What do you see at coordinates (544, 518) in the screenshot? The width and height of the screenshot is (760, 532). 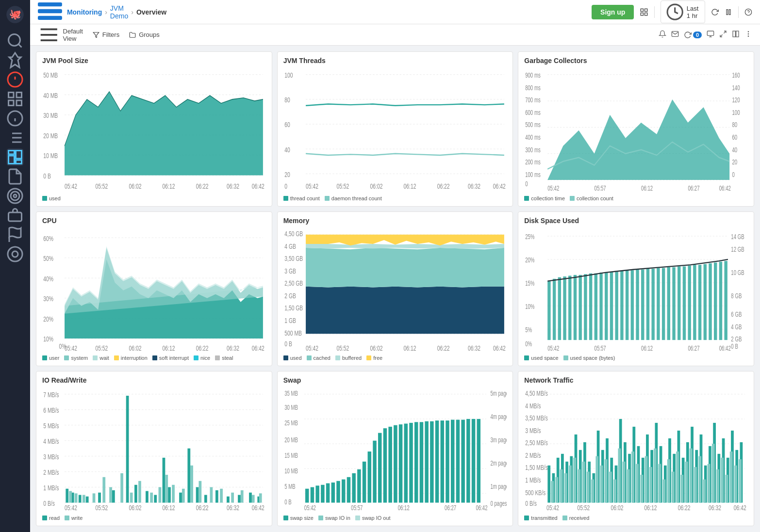 I see `legend-label-transmitted: transmitted` at bounding box center [544, 518].